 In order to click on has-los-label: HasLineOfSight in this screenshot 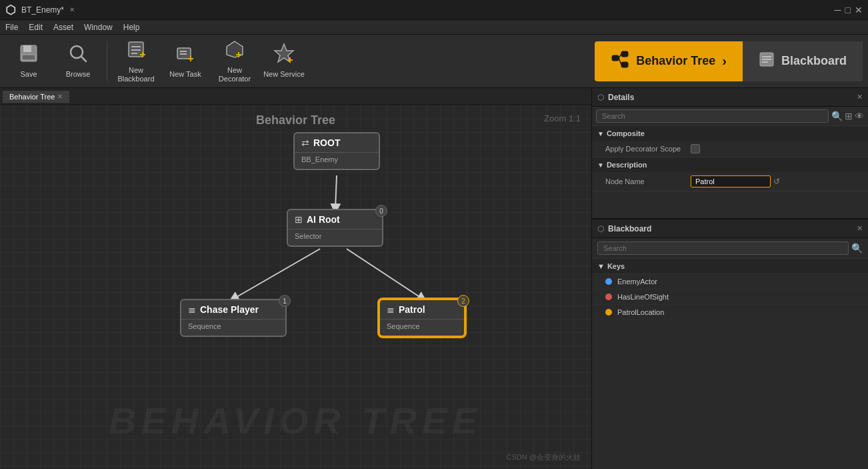, I will do `click(643, 297)`.